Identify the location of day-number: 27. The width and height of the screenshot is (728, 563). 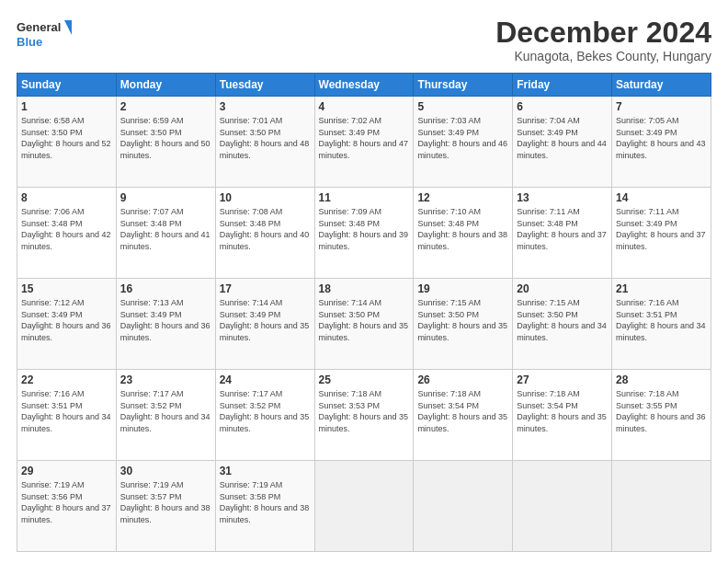
(563, 380).